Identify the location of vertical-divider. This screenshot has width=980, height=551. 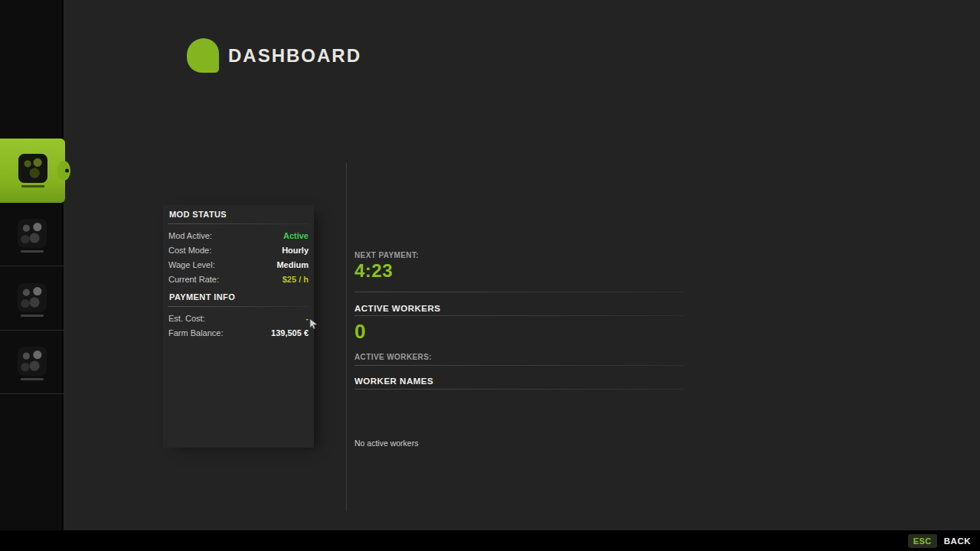
(346, 337).